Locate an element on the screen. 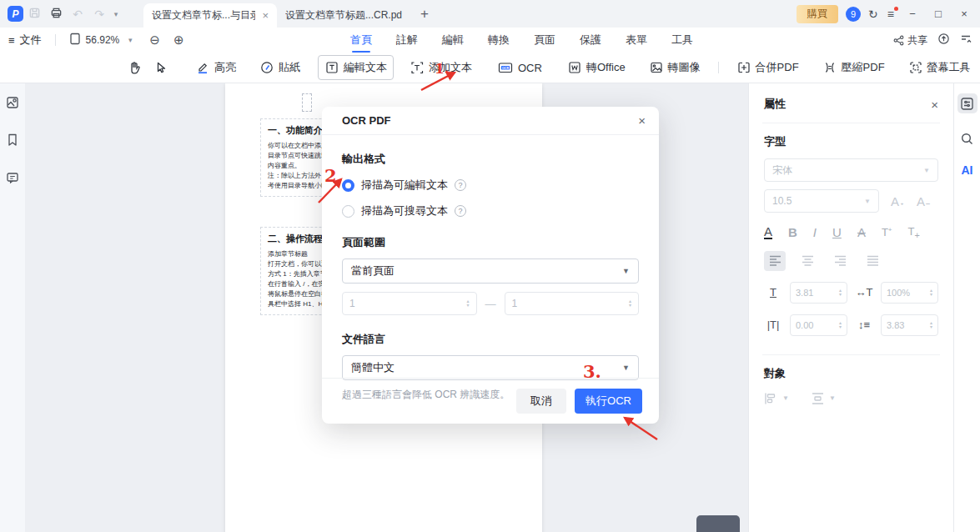  page-view-icon is located at coordinates (75, 40).